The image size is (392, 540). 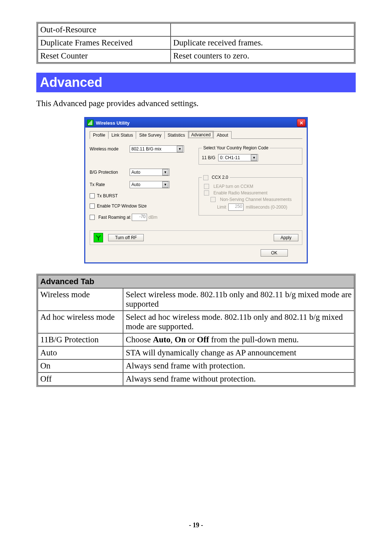 I want to click on cell-label: Out-of-Resource, so click(x=104, y=30).